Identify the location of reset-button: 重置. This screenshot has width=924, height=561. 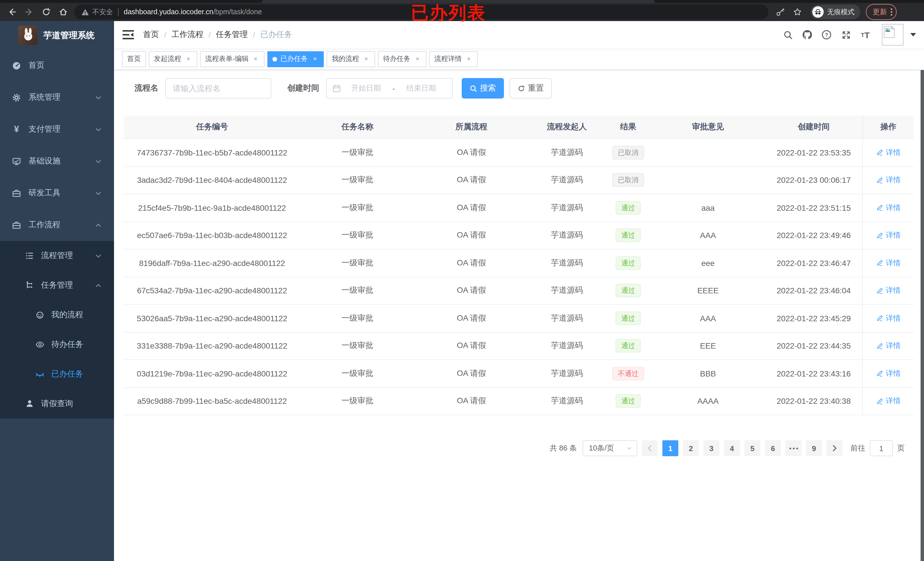
(531, 88).